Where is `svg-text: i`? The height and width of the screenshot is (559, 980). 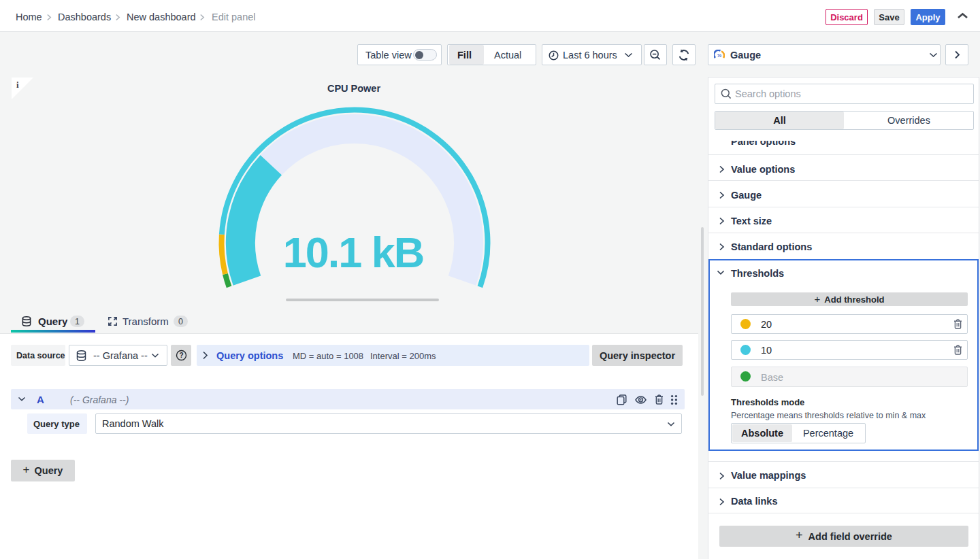 svg-text: i is located at coordinates (18, 84).